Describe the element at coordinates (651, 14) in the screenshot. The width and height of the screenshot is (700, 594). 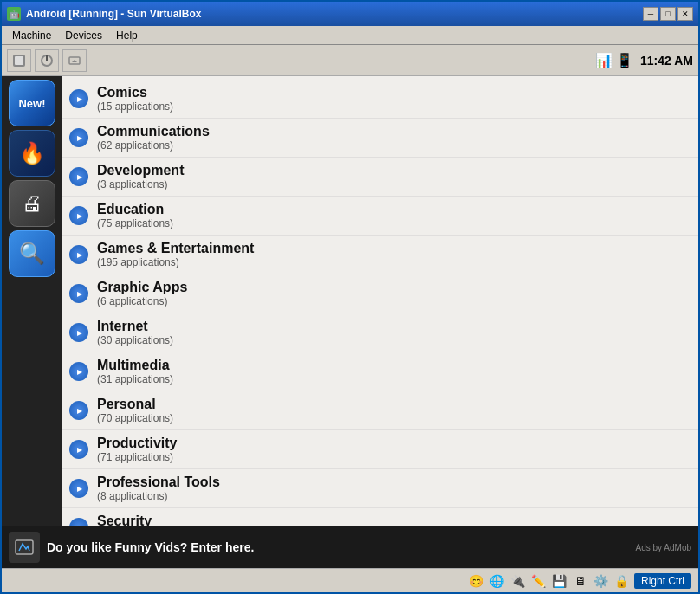
I see `minimize-button: ─` at that location.